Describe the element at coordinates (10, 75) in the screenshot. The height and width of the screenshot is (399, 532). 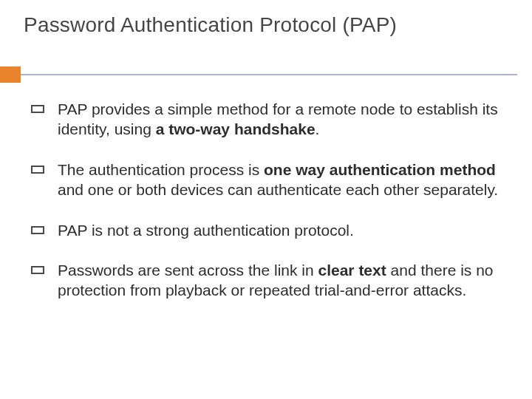
I see `accent-block` at that location.